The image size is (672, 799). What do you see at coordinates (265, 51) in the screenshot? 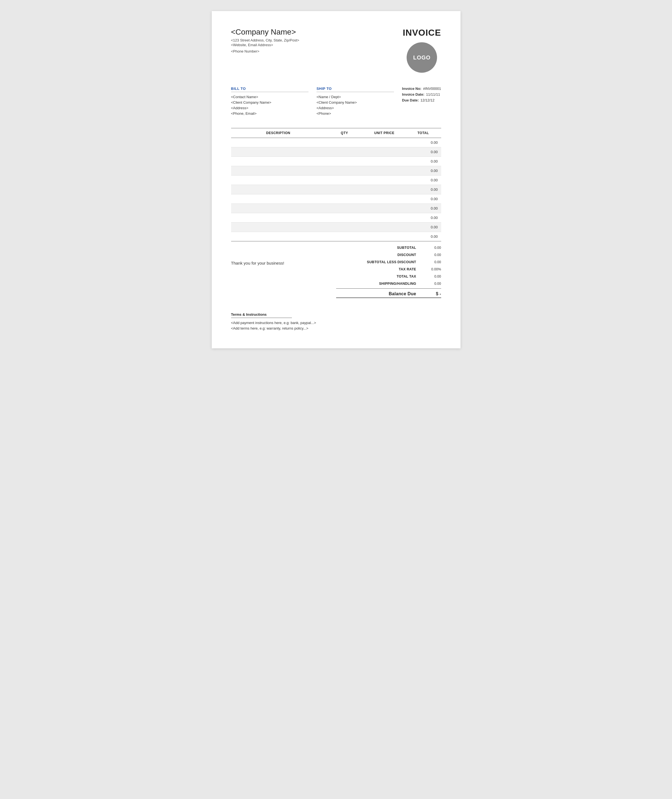
I see `company-phone: <Phone Number>` at bounding box center [265, 51].